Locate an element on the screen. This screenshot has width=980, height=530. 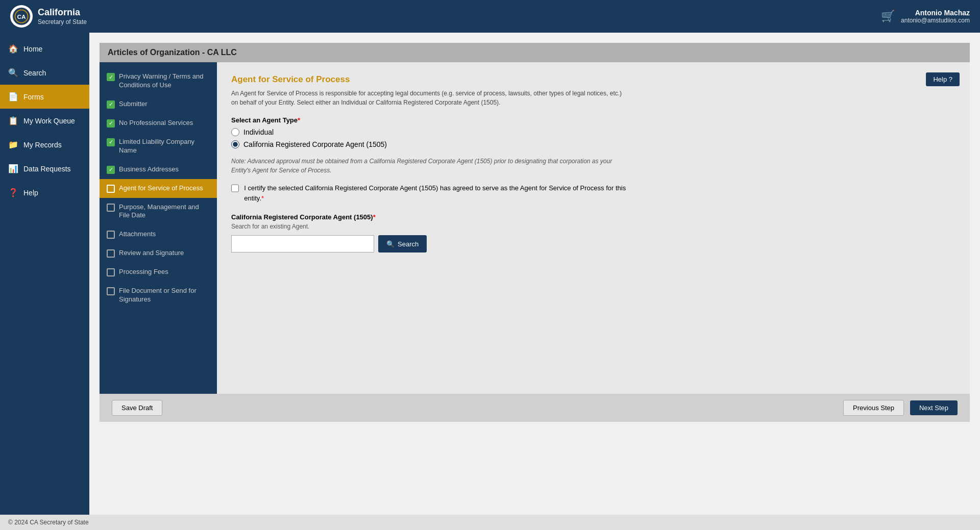
step-label-purpose: Purpose, Management and File Date is located at coordinates (164, 212).